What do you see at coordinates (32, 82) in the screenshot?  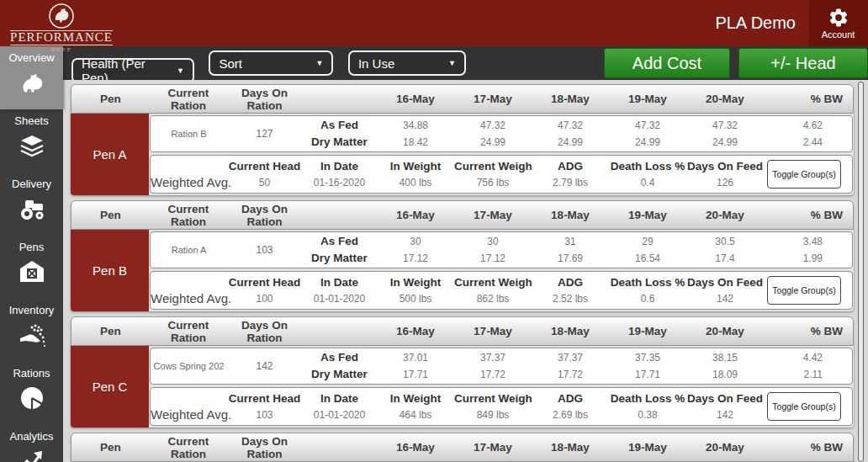 I see `bull-icon` at bounding box center [32, 82].